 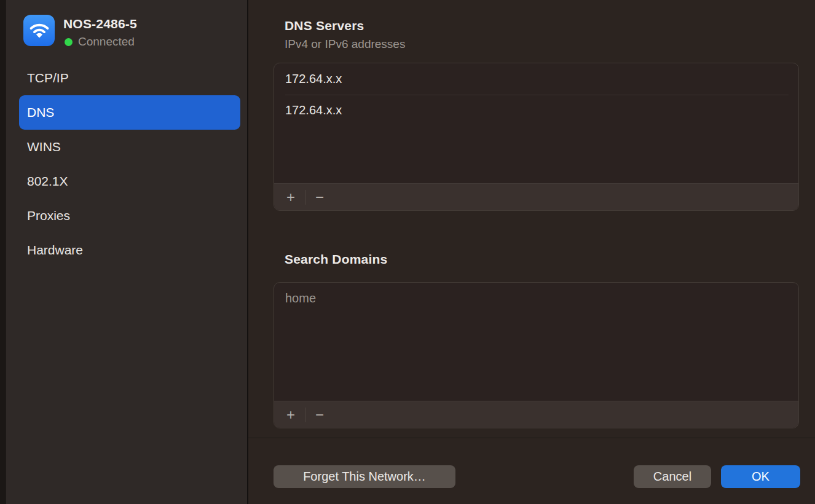 What do you see at coordinates (291, 415) in the screenshot?
I see `add-search-domain-button: +` at bounding box center [291, 415].